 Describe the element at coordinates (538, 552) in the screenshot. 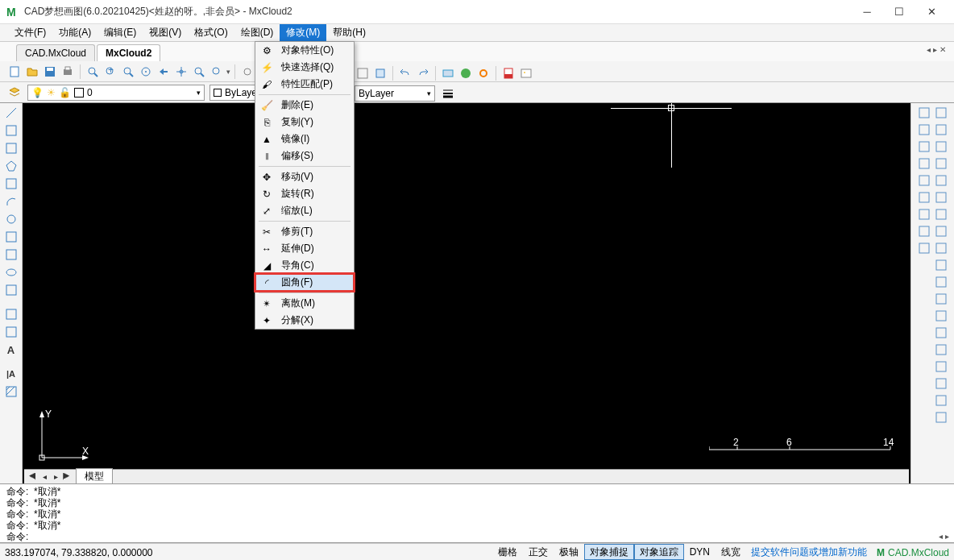

I see `status-toggle-1: 正交` at that location.